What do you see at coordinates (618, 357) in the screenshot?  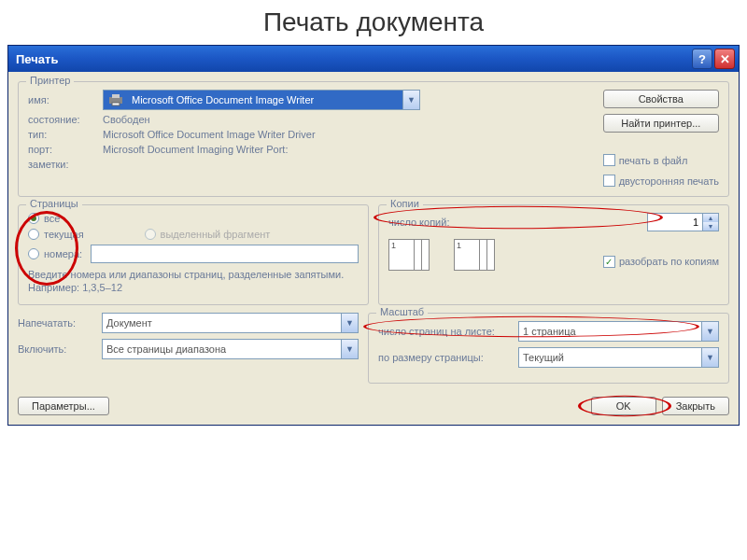 I see `fit-to-page-combo: Текущий▼` at bounding box center [618, 357].